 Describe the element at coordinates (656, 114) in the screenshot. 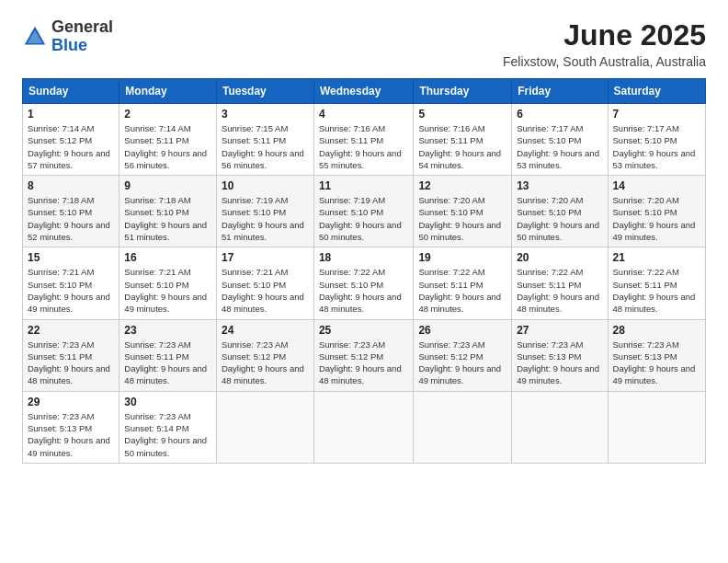

I see `day-number: 7` at that location.